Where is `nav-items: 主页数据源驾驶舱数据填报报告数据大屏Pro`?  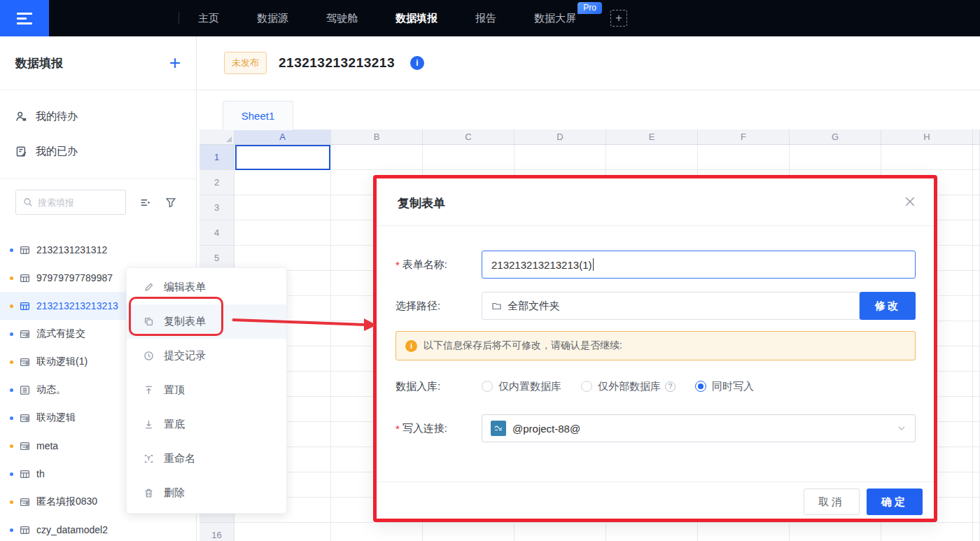 nav-items: 主页数据源驾驶舱数据填报报告数据大屏Pro is located at coordinates (387, 18).